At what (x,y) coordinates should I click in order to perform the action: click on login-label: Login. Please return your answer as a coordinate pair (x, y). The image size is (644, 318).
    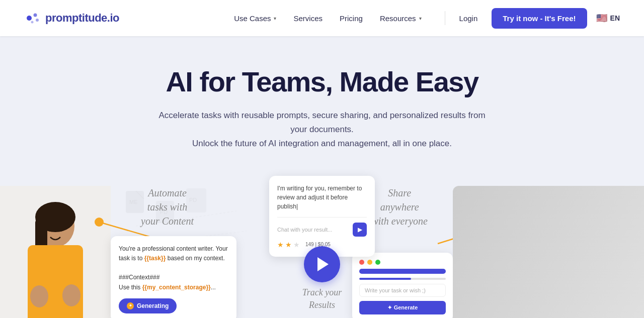
    Looking at the image, I should click on (469, 18).